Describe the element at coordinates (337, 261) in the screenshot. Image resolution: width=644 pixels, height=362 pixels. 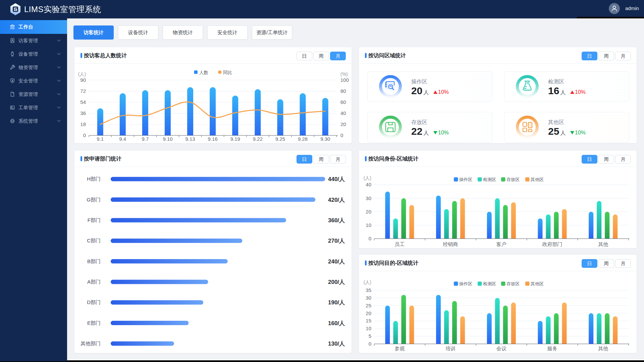
I see `svg-text: 240/人` at that location.